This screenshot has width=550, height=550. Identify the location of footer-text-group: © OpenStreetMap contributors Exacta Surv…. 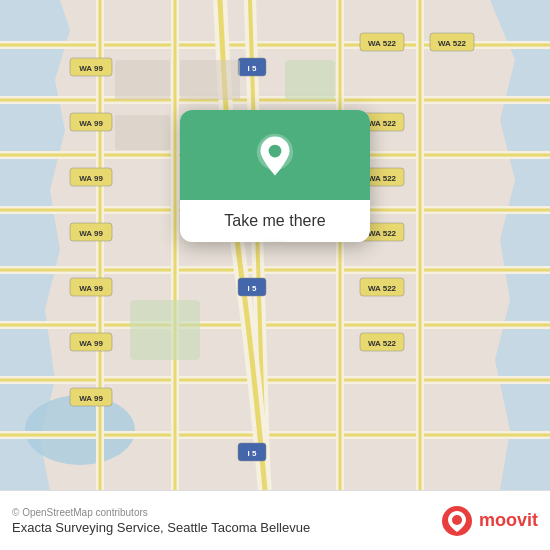
(161, 521).